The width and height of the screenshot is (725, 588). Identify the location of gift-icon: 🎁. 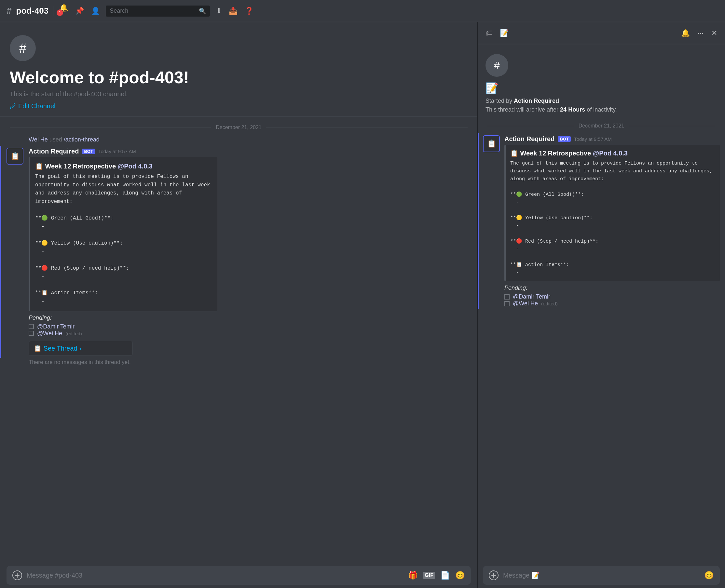
(413, 575).